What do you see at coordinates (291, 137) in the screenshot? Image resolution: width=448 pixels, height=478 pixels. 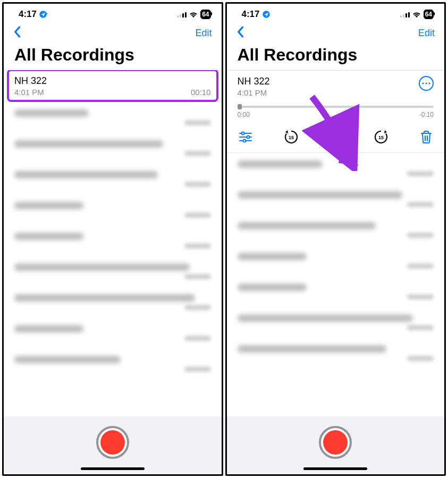 I see `skip-back-button: 15` at bounding box center [291, 137].